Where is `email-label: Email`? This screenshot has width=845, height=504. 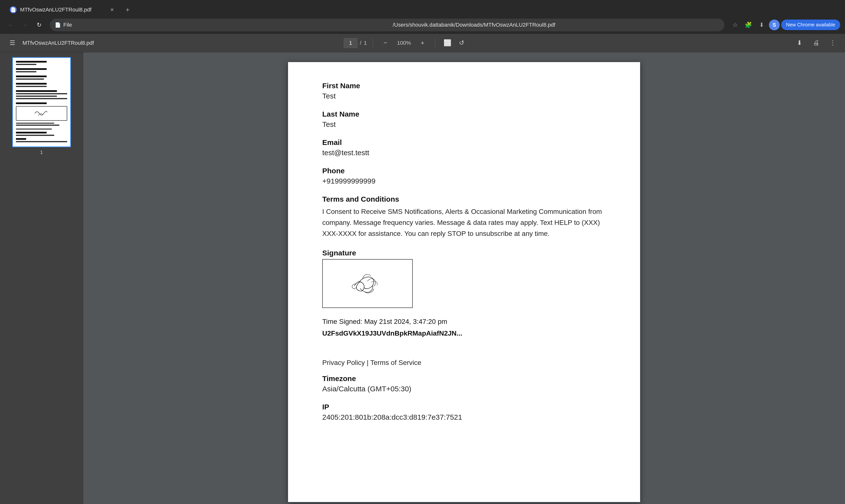
email-label: Email is located at coordinates (464, 143).